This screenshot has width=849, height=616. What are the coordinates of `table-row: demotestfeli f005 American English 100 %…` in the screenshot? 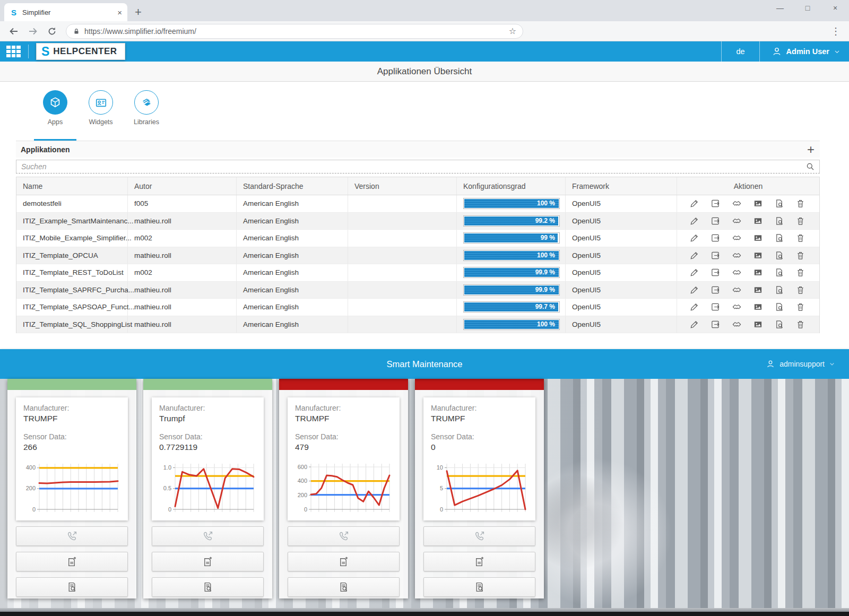 It's located at (418, 204).